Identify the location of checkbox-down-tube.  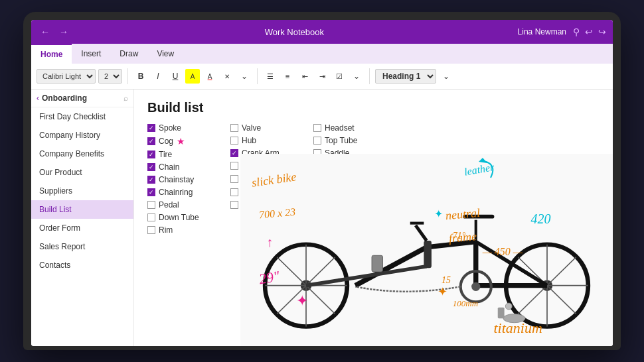
(151, 217).